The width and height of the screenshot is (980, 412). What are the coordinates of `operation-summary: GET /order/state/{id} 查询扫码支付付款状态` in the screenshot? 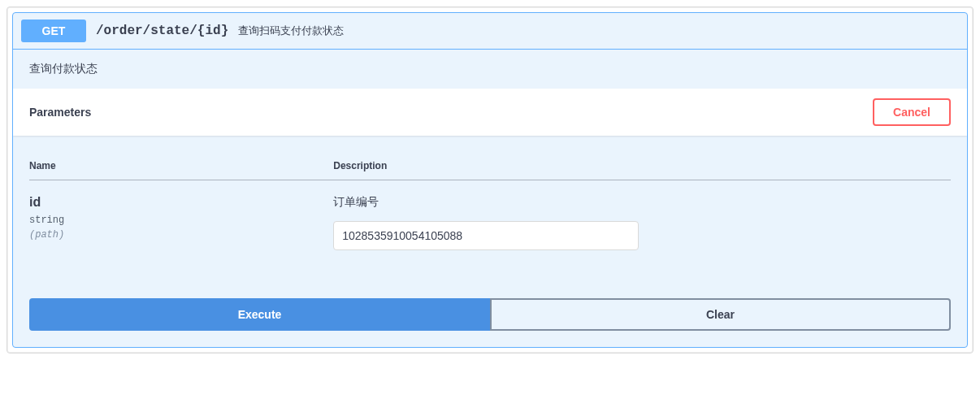 It's located at (490, 31).